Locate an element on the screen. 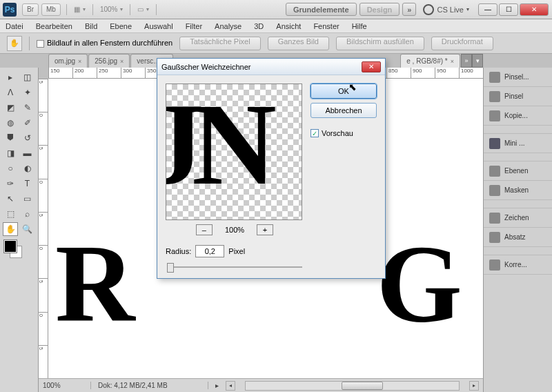  preview-checkbox: ✓ Vorschau is located at coordinates (344, 133).